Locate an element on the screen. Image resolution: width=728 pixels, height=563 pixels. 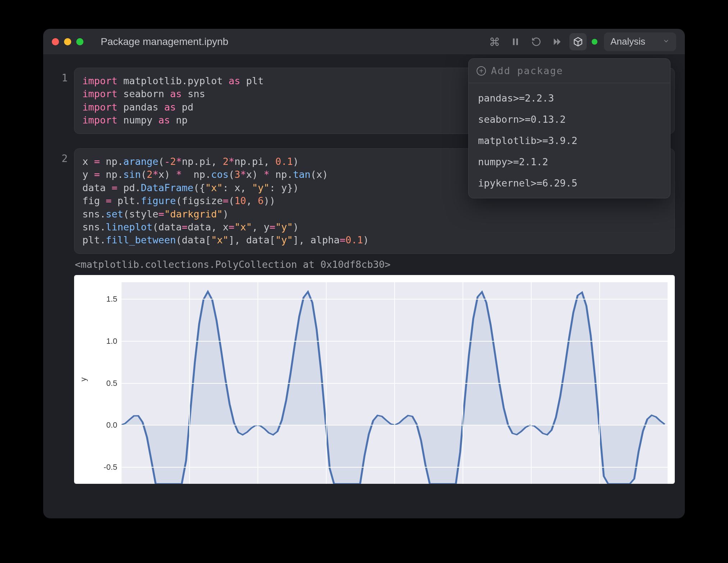
minimize-icon is located at coordinates (68, 42).